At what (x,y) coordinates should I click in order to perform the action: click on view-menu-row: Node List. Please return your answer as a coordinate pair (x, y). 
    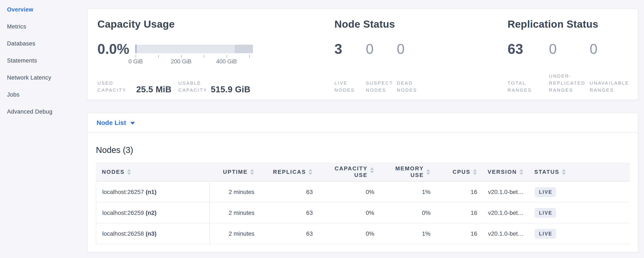
    Looking at the image, I should click on (362, 123).